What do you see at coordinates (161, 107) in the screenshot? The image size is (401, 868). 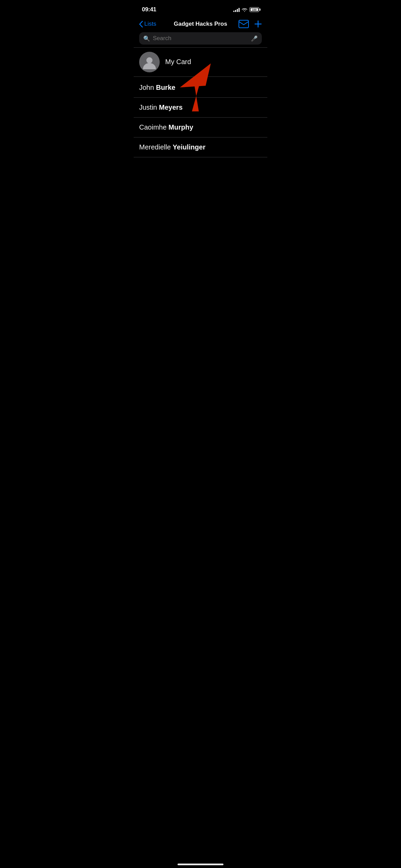 I see `contact-name: Justin Meyers` at bounding box center [161, 107].